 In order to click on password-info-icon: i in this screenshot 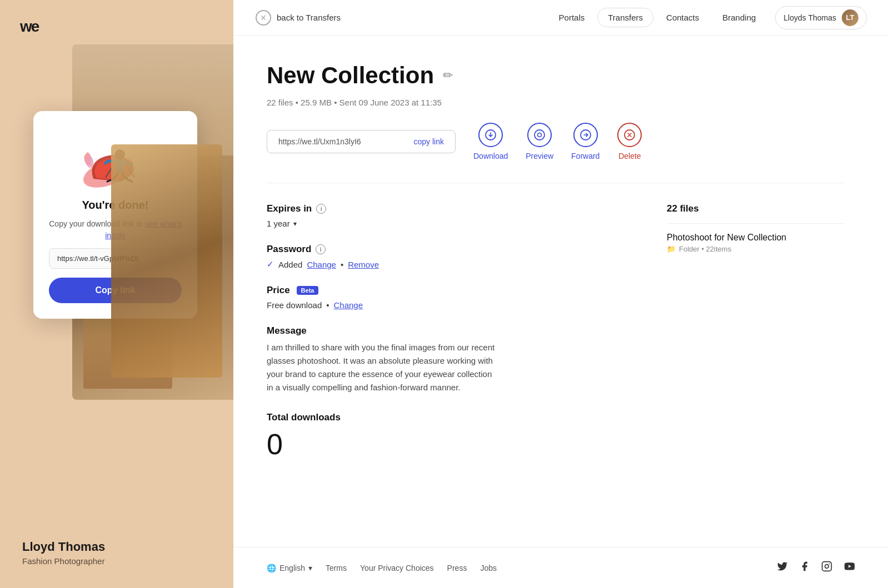, I will do `click(321, 249)`.